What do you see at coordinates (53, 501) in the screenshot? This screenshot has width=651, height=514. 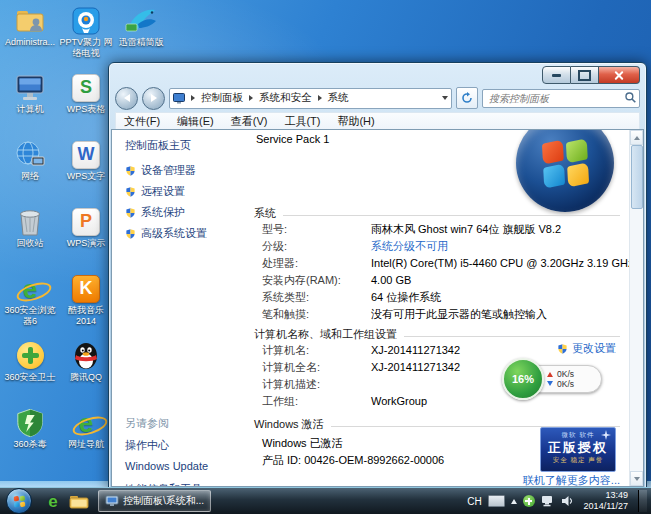 I see `taskbar-browser-icon: e` at bounding box center [53, 501].